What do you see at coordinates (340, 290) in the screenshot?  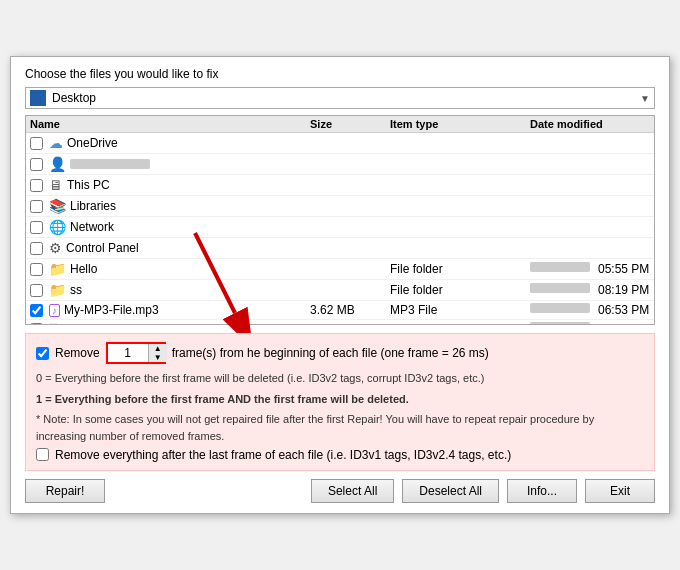 I see `table-row: 📁 ss File folder 08:19 PM` at bounding box center [340, 290].